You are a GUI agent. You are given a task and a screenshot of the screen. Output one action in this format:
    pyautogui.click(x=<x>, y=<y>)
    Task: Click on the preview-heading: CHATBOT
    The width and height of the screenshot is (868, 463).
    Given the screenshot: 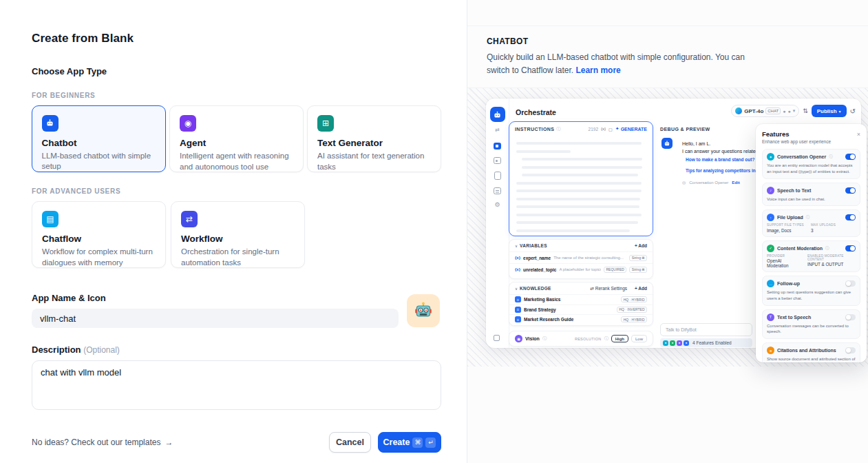 What is the action you would take?
    pyautogui.click(x=668, y=41)
    